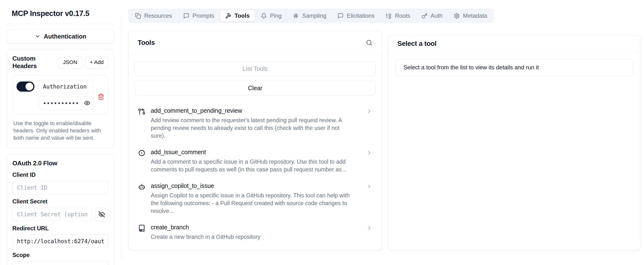 This screenshot has width=644, height=265. I want to click on files-icon, so click(138, 16).